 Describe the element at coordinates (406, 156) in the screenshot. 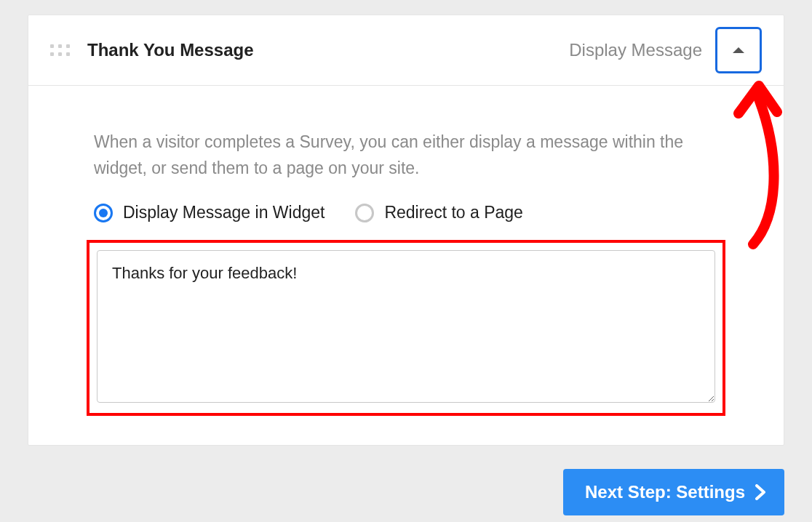

I see `panel-description: When a visitor completes a Survey, you c…` at that location.